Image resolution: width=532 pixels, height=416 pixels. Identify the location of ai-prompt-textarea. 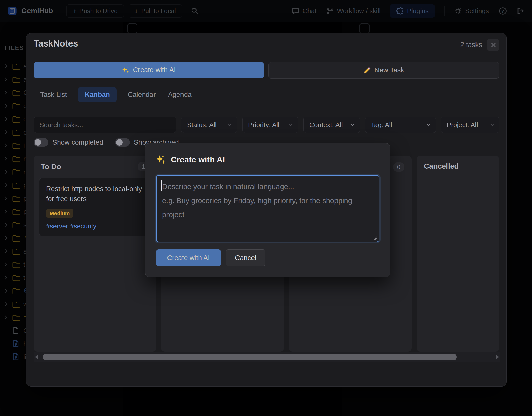
(268, 209).